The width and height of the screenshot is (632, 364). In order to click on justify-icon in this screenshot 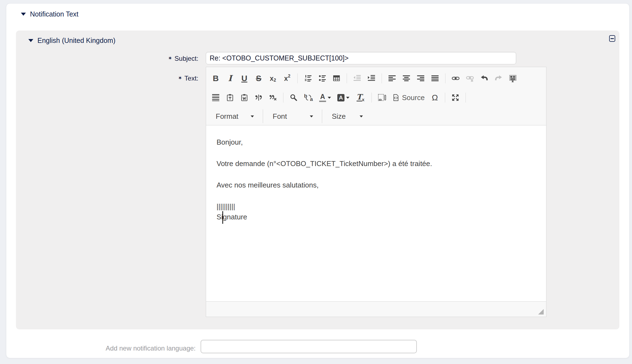, I will do `click(435, 78)`.